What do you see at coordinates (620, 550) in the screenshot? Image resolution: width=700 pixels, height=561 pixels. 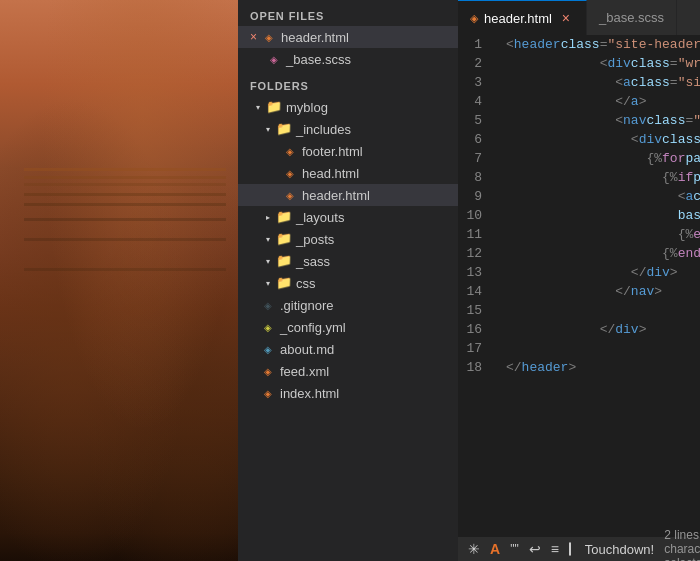 I see `touchdown-text: Touchdown!` at bounding box center [620, 550].